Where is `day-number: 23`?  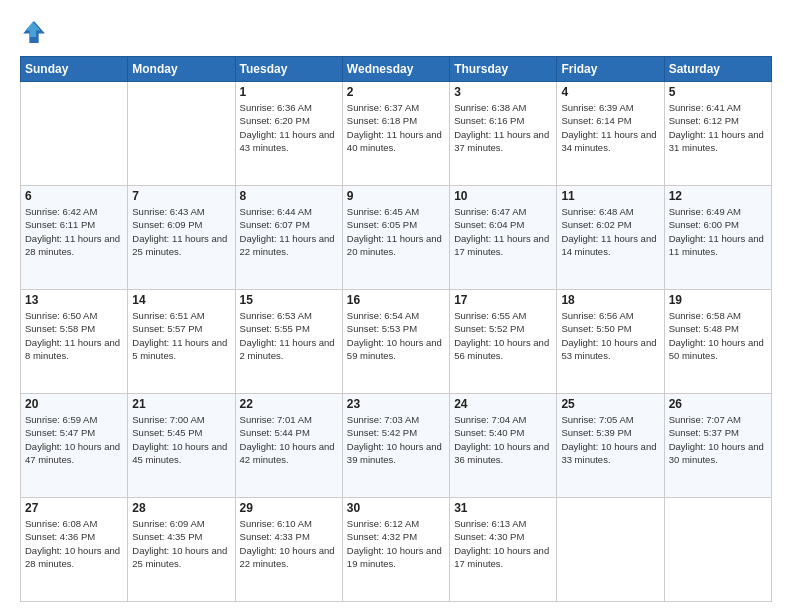 day-number: 23 is located at coordinates (396, 404).